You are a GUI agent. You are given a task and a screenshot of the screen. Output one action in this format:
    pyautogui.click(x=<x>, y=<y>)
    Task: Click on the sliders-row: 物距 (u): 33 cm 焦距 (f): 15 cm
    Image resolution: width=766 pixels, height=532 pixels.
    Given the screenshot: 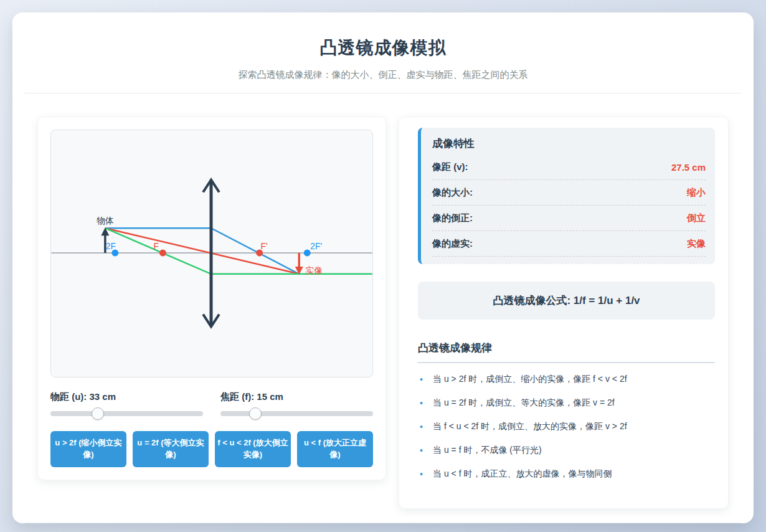 What is the action you would take?
    pyautogui.click(x=212, y=404)
    